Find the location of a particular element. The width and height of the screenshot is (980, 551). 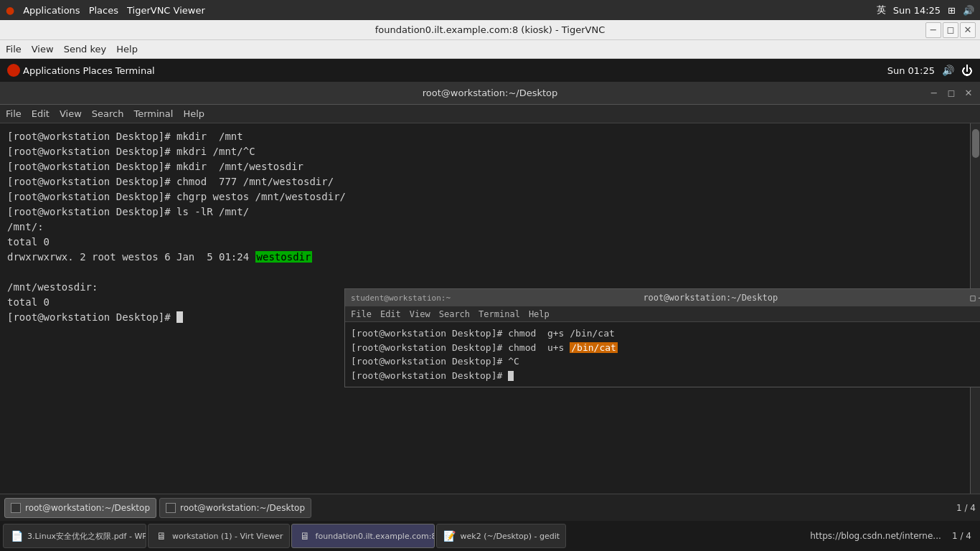

sys-taskbar-pager: 1 / 4 is located at coordinates (961, 536).